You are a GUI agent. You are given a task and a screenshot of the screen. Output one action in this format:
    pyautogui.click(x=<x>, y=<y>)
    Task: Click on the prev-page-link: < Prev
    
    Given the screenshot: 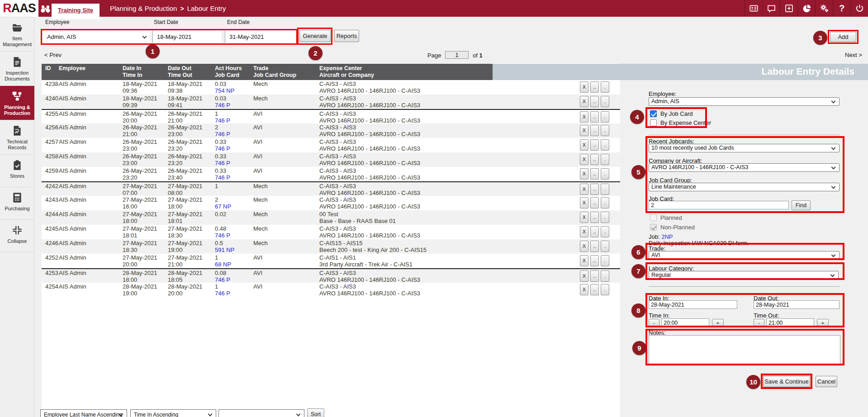 What is the action you would take?
    pyautogui.click(x=53, y=55)
    